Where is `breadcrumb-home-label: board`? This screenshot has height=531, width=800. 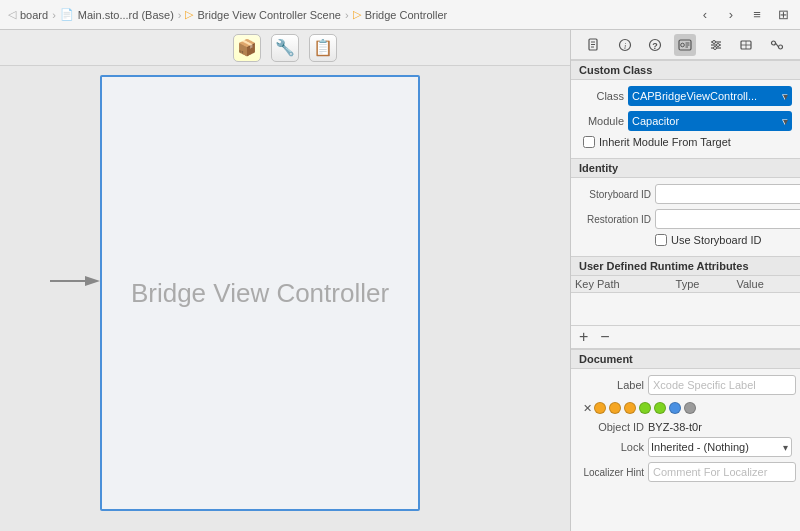
breadcrumb-home-label: board is located at coordinates (34, 15).